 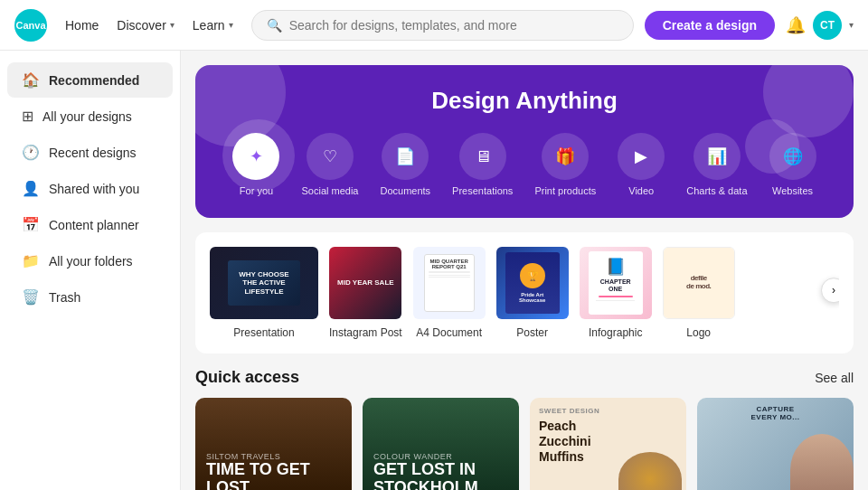 What do you see at coordinates (172, 25) in the screenshot?
I see `discover-chevron-icon: ▾` at bounding box center [172, 25].